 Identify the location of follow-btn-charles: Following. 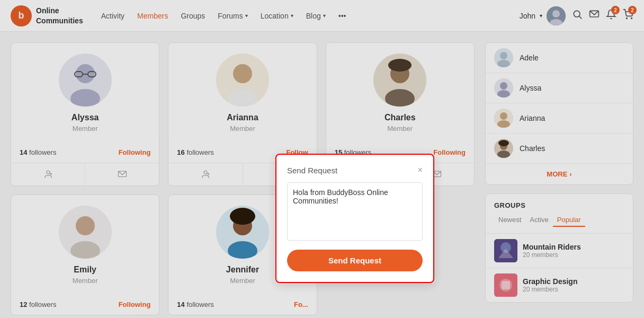
(449, 153).